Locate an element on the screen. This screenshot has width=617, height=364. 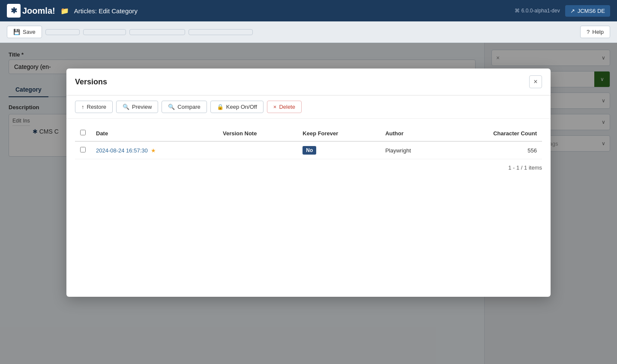
keep-label: Keep On/Off is located at coordinates (242, 107).